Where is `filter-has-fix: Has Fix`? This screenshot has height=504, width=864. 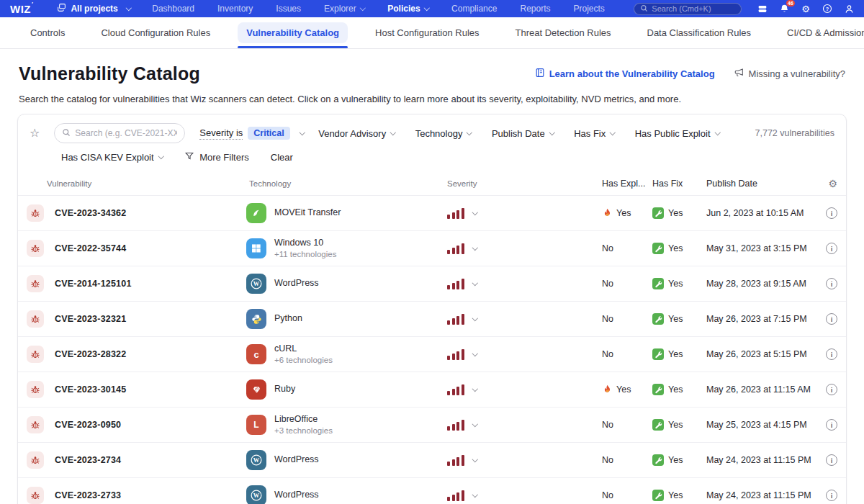
filter-has-fix: Has Fix is located at coordinates (595, 134).